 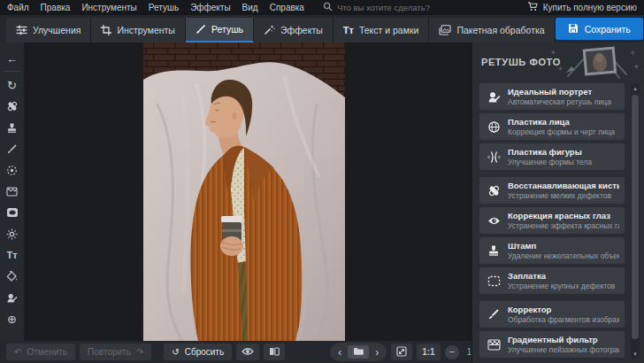 What do you see at coordinates (552, 281) in the screenshot?
I see `tool-card-patch: Заплатка Устранение крупных дефектов` at bounding box center [552, 281].